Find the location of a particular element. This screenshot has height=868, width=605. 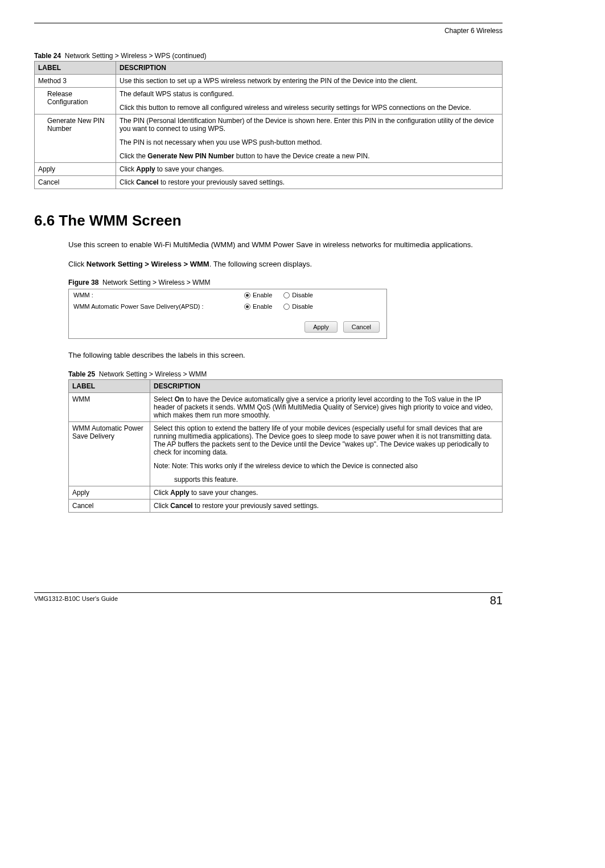

bold-text: Generate New PIN Number is located at coordinates (191, 156).